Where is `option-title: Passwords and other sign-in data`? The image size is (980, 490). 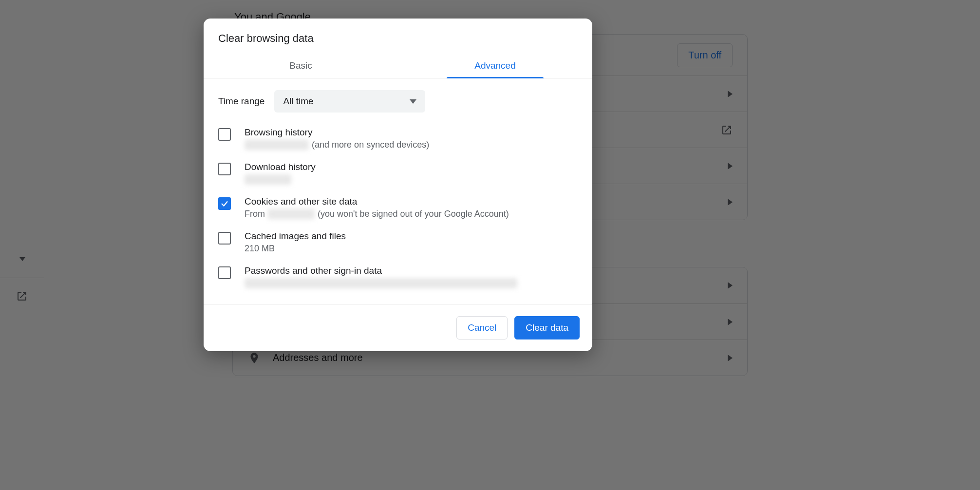 option-title: Passwords and other sign-in data is located at coordinates (381, 271).